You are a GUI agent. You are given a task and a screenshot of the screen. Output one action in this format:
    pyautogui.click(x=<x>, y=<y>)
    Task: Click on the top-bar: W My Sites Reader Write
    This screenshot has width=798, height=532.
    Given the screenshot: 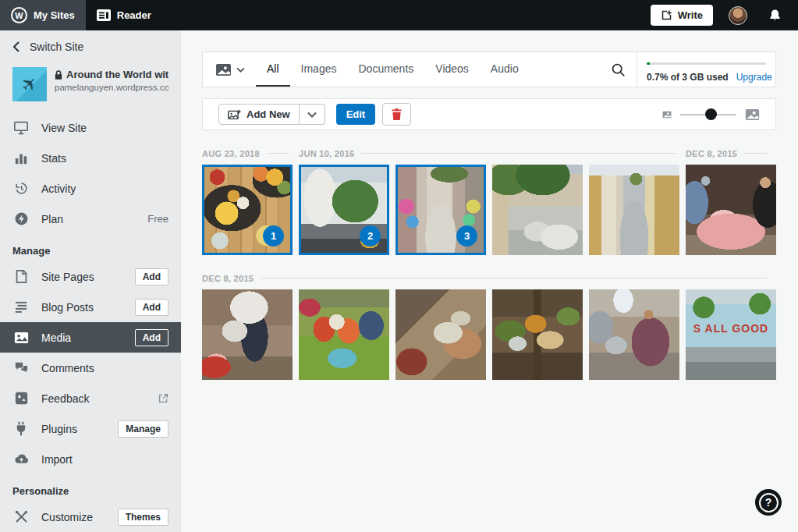 What is the action you would take?
    pyautogui.click(x=399, y=16)
    